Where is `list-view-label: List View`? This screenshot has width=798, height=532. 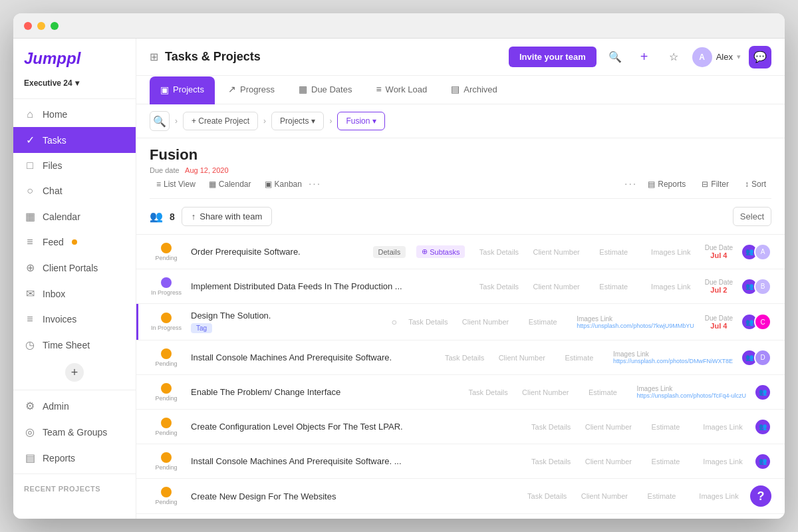 list-view-label: List View is located at coordinates (180, 184).